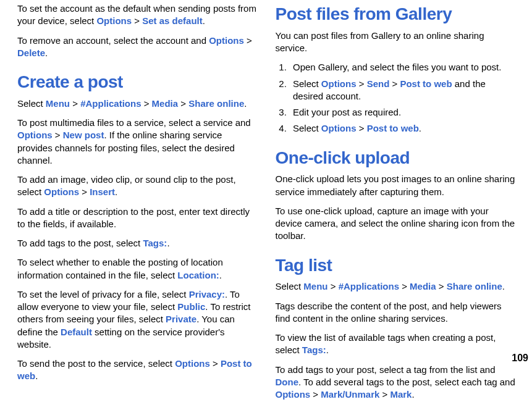 The width and height of the screenshot is (532, 402). Describe the element at coordinates (397, 266) in the screenshot. I see `heading-tag-list: Tag list` at that location.